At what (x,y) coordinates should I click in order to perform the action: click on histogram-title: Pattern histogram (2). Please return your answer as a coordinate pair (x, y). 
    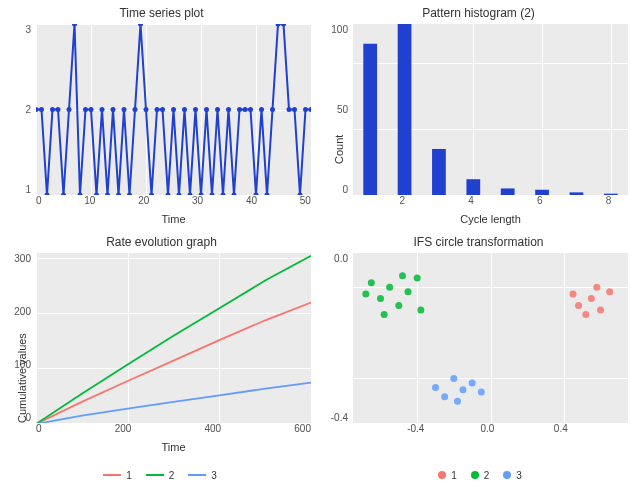
    Looking at the image, I should click on (478, 14).